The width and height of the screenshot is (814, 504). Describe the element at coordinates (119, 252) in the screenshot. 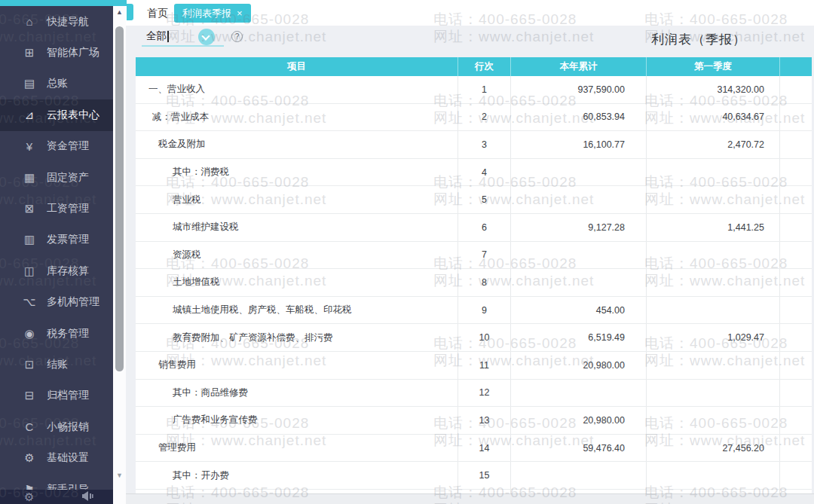

I see `sidebar-scrollbar: ▲ ▼` at that location.